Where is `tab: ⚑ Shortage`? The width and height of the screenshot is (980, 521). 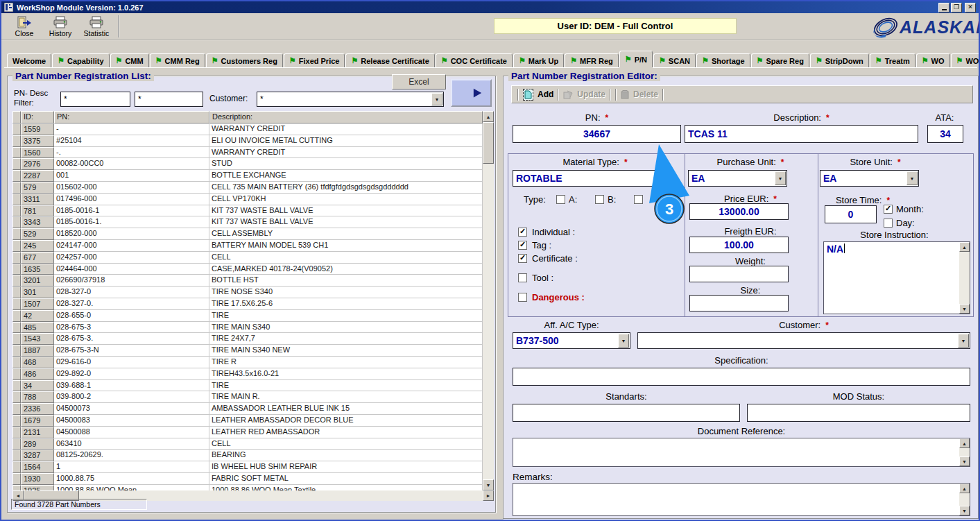
tab: ⚑ Shortage is located at coordinates (723, 60).